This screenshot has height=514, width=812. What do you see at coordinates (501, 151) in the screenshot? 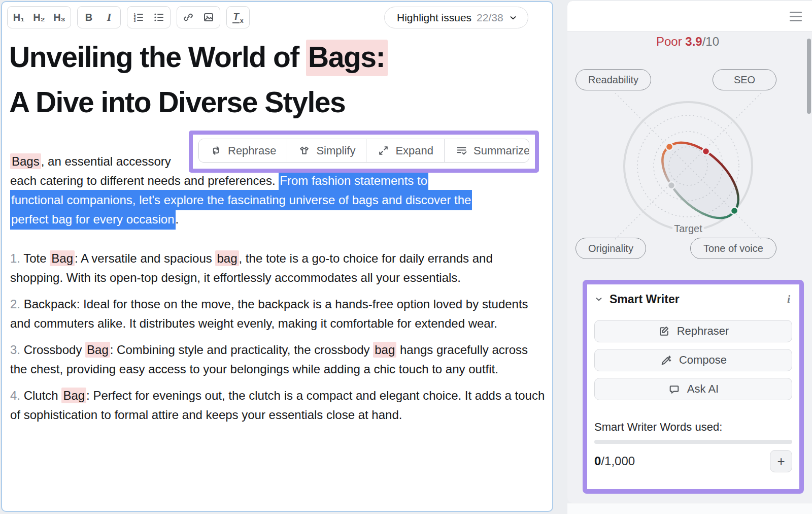
I see `summarize-label: Summarize` at bounding box center [501, 151].